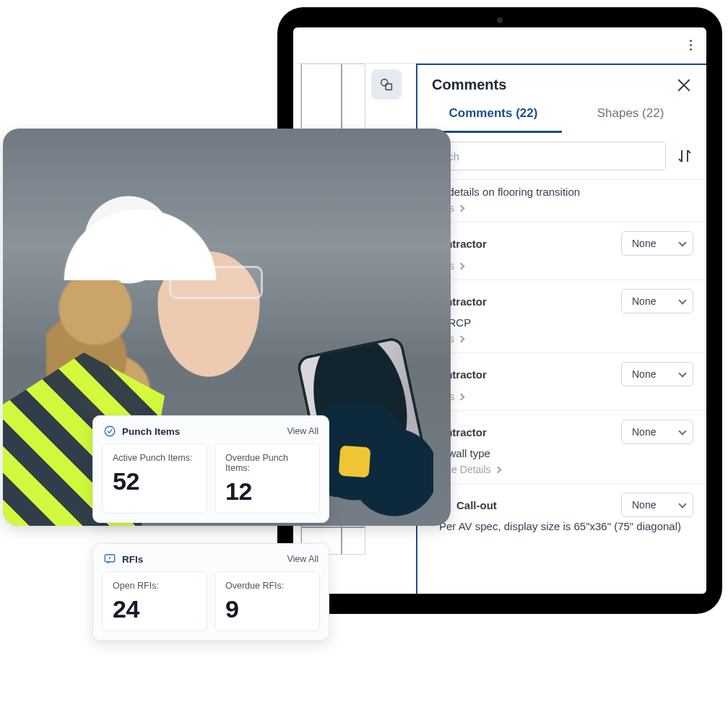  Describe the element at coordinates (155, 478) in the screenshot. I see `stat-box-active-punch: Active Punch Items: 52` at that location.